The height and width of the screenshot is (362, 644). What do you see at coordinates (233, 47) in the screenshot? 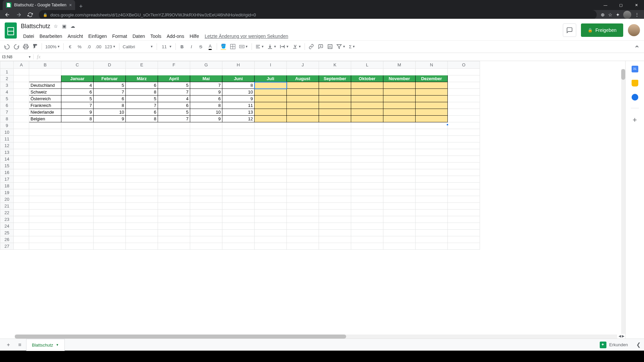
I see `borders-button` at bounding box center [233, 47].